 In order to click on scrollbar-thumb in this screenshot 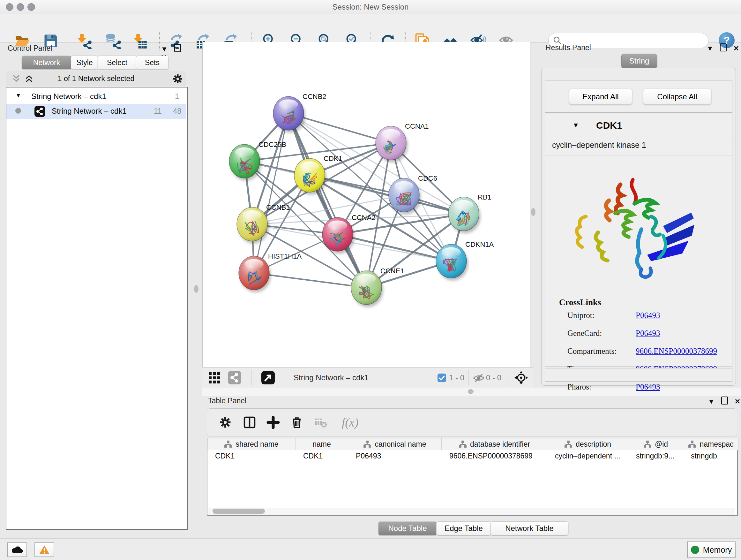, I will do `click(239, 511)`.